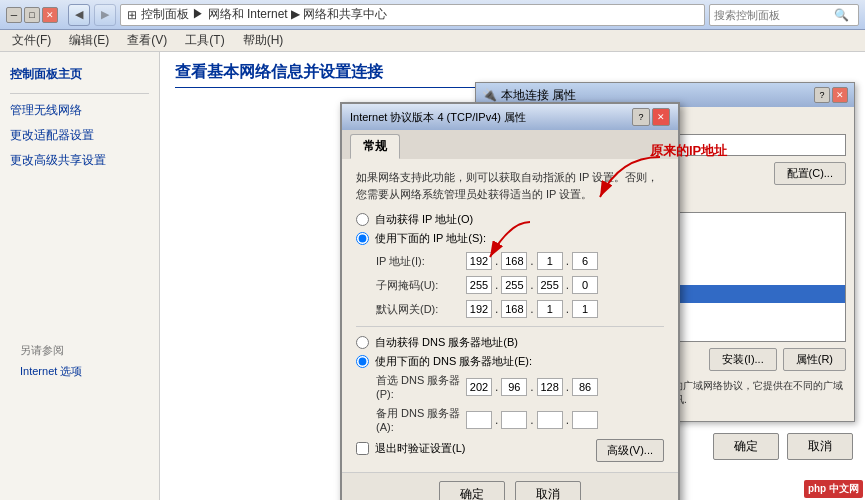  Describe the element at coordinates (89, 40) in the screenshot. I see `menu-edit: 编辑(E)` at that location.